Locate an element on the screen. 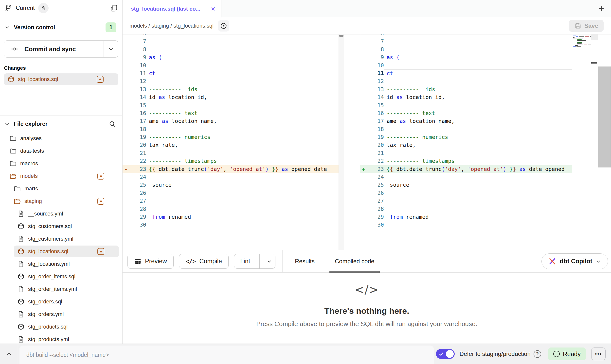 The height and width of the screenshot is (364, 611). version-control-title: Version control is located at coordinates (35, 28).